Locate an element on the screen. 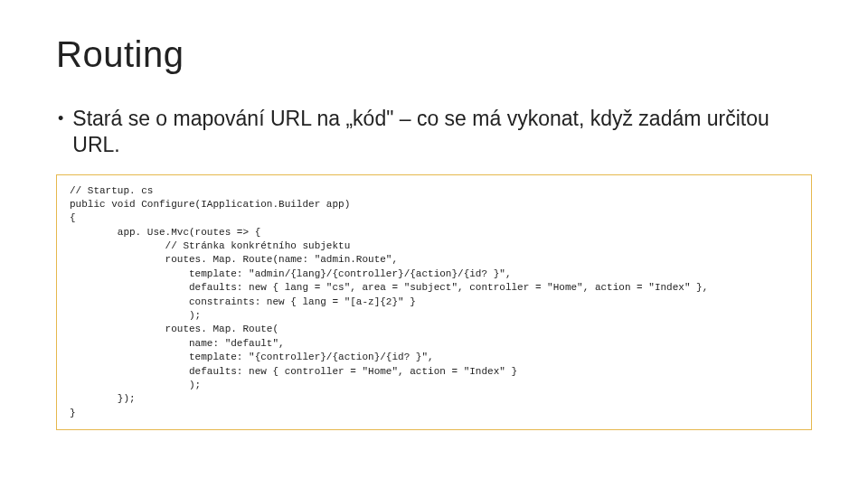 Image resolution: width=868 pixels, height=488 pixels. list-item: • Stará se o mapování URL na „kód" – co … is located at coordinates (434, 132).